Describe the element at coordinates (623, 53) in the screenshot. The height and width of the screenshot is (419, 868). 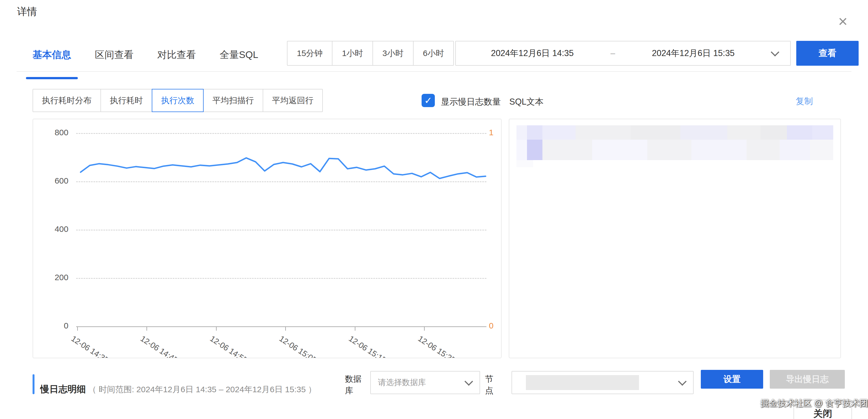
I see `date-range-picker: 2024年12月6日 14:35 – 2024年12月6日 15:35` at that location.